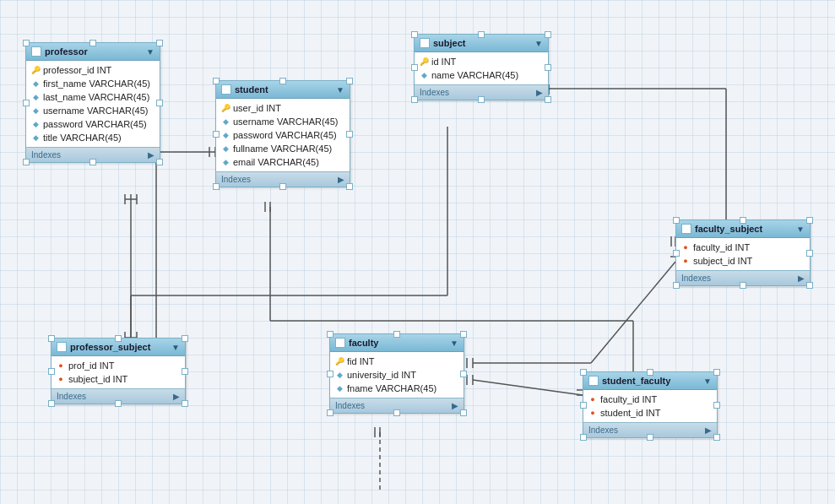 The image size is (835, 504). Describe the element at coordinates (285, 135) in the screenshot. I see `field-text-student-2: password VARCHAR(45)` at that location.